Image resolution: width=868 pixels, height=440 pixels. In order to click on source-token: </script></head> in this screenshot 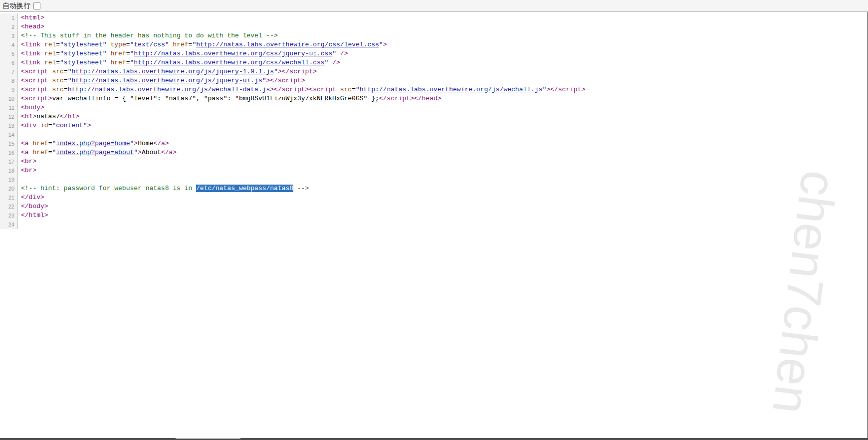, I will do `click(410, 99)`.